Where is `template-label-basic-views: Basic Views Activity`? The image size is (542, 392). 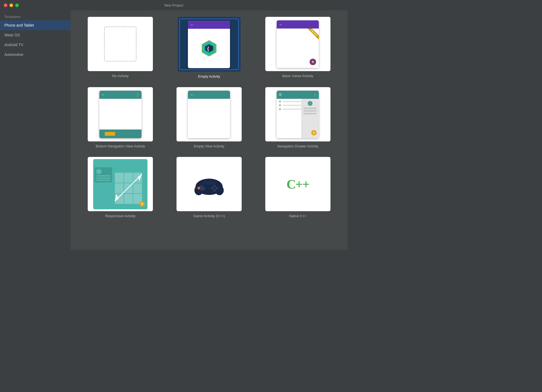 template-label-basic-views: Basic Views Activity is located at coordinates (298, 76).